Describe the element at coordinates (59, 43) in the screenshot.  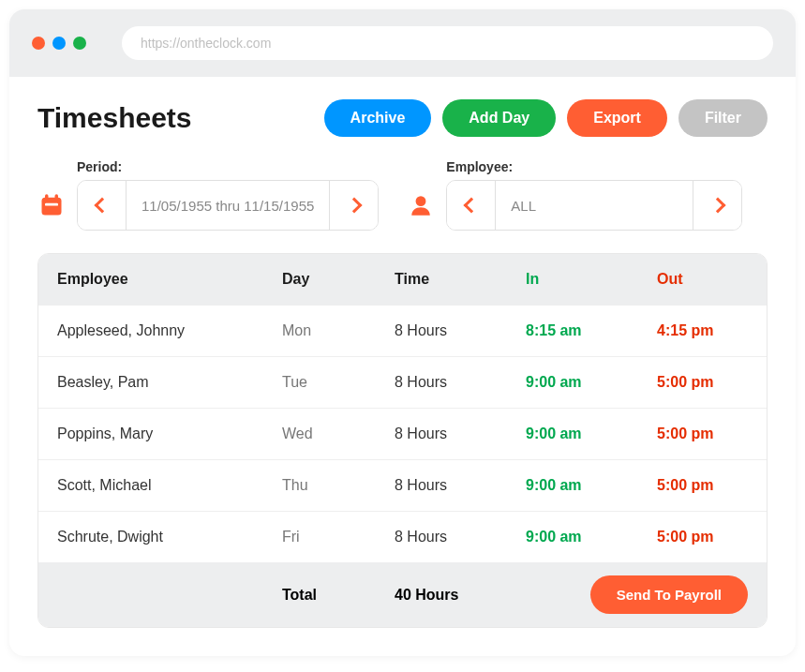
I see `traffic-light-minimize` at that location.